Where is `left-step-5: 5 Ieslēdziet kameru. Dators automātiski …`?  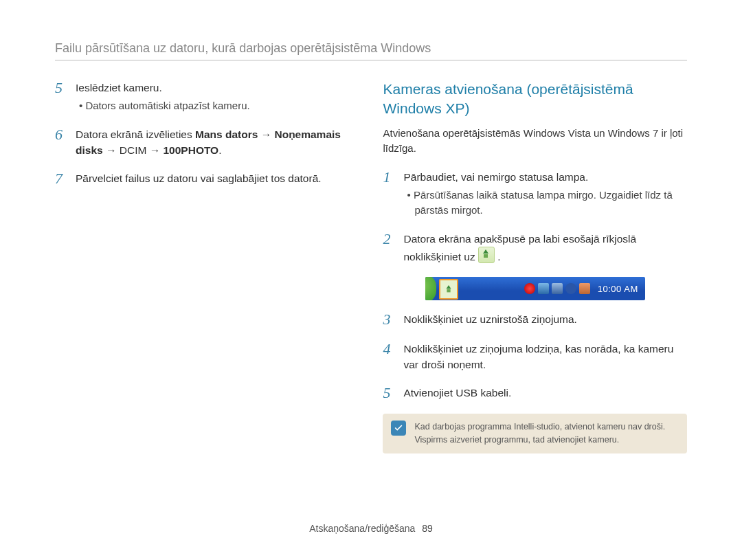 left-step-5: 5 Ieslēdziet kameru. Dators automātiski … is located at coordinates (199, 97).